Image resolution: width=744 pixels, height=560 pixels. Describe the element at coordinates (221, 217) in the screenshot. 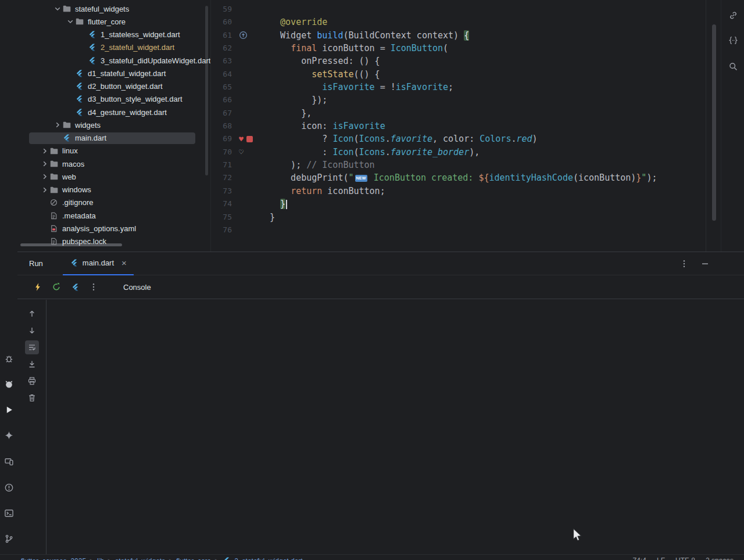

I see `line-number: 75` at that location.